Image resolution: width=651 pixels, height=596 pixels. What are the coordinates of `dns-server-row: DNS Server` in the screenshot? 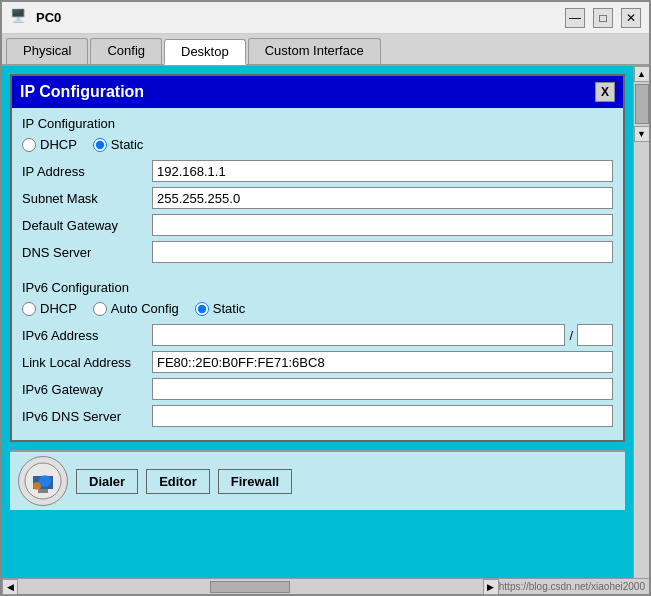 It's located at (318, 252).